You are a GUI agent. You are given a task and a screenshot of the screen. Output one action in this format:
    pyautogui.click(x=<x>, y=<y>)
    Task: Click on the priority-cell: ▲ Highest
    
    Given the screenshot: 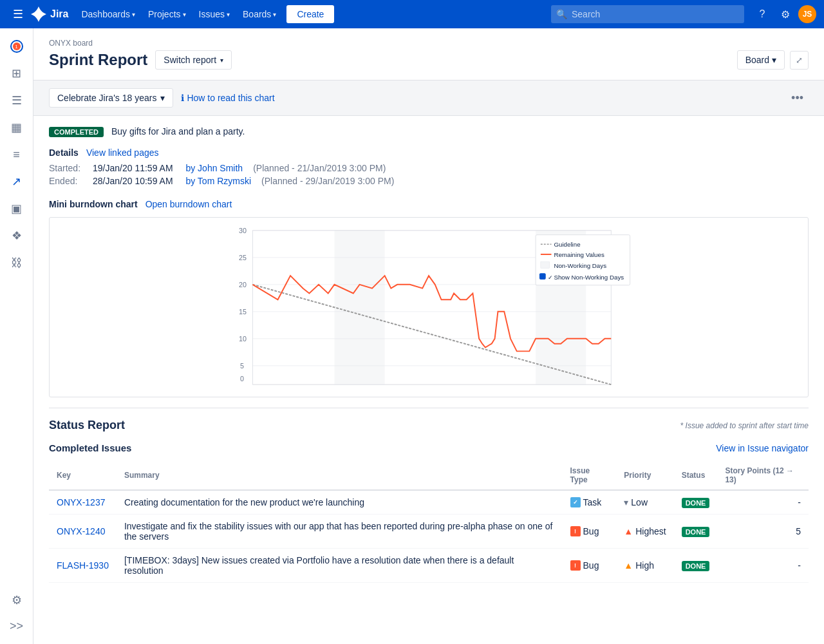 What is the action you would take?
    pyautogui.click(x=645, y=531)
    